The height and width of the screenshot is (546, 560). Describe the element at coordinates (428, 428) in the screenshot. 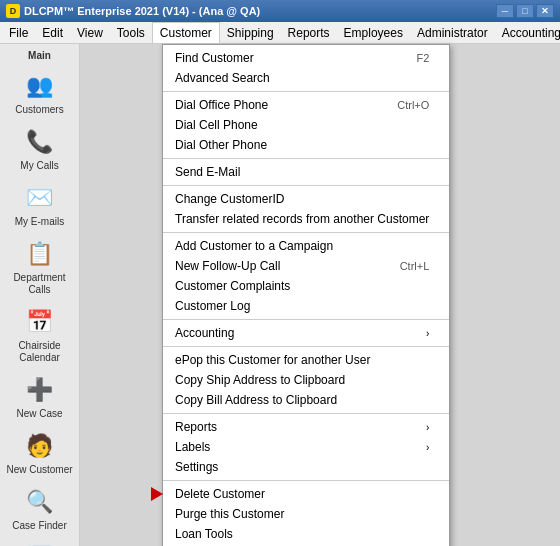

I see `reports-arrow-icon: ›` at that location.